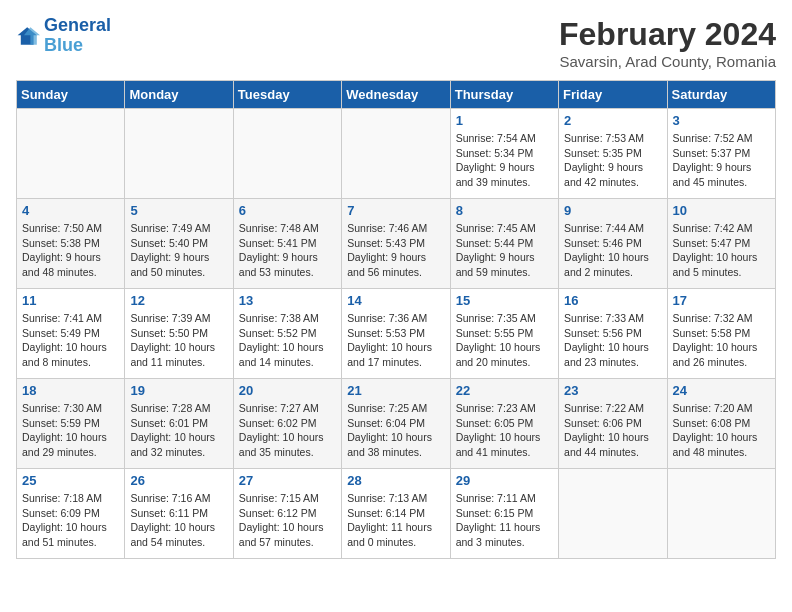 The height and width of the screenshot is (612, 792). What do you see at coordinates (70, 340) in the screenshot?
I see `day-info: Sunrise: 7:41 AM Sunset: 5:49 PM Dayligh…` at bounding box center [70, 340].